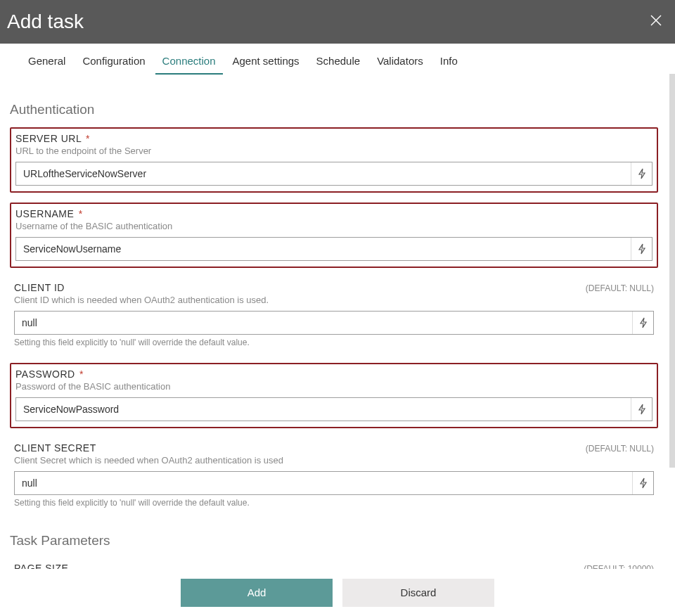 The width and height of the screenshot is (675, 616). What do you see at coordinates (334, 409) in the screenshot?
I see `input-wrap-password` at bounding box center [334, 409].